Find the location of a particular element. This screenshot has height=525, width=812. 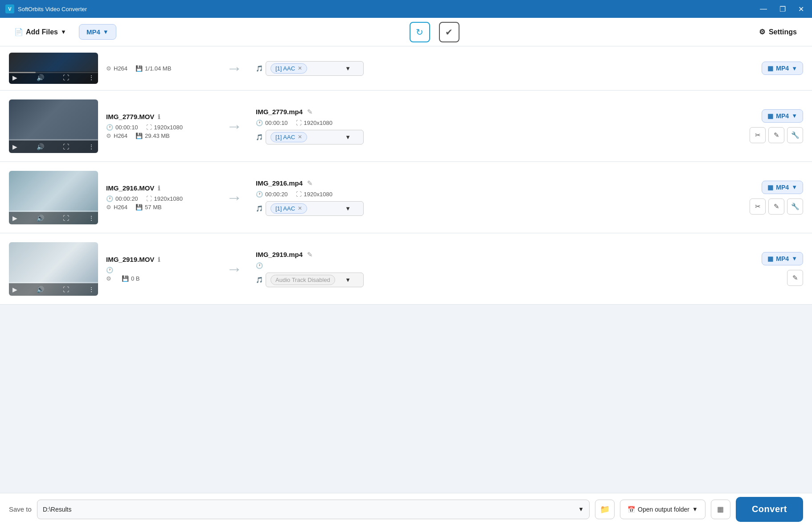

format-chevron: ▼ is located at coordinates (106, 32).